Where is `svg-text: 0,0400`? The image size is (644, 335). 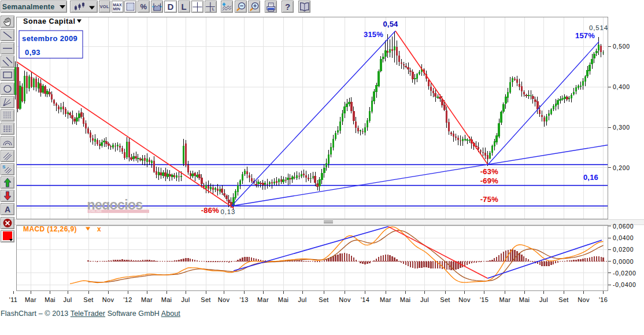
svg-text: 0,0400 is located at coordinates (623, 238).